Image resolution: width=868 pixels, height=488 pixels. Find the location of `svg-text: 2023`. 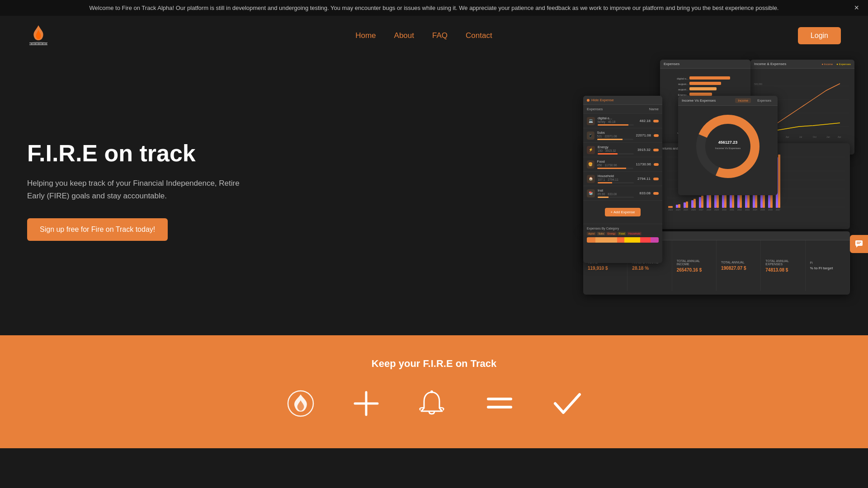

svg-text: 2023 is located at coordinates (671, 210).